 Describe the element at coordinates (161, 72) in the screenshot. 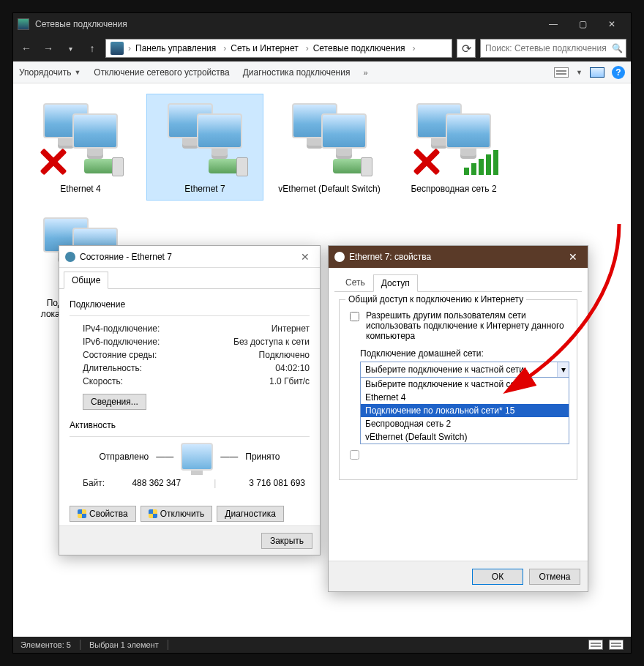

I see `disable-device-button: Отключение сетевого устройства` at that location.